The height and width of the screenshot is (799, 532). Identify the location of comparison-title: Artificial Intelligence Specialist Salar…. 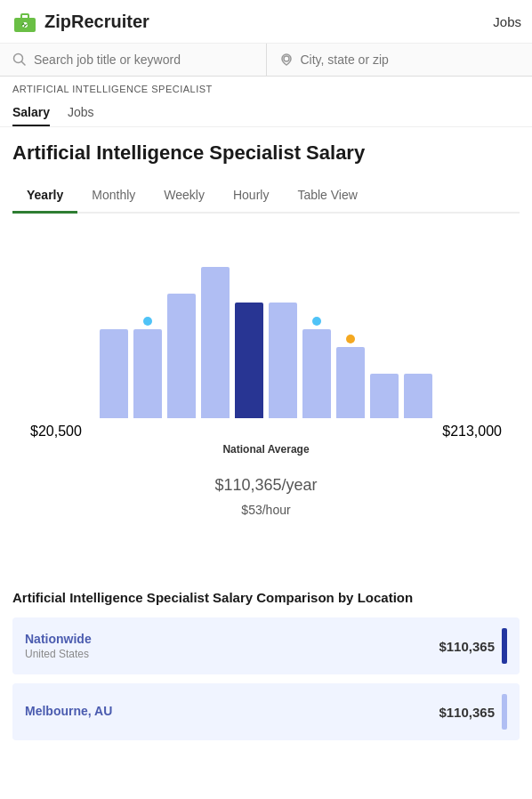
(266, 598).